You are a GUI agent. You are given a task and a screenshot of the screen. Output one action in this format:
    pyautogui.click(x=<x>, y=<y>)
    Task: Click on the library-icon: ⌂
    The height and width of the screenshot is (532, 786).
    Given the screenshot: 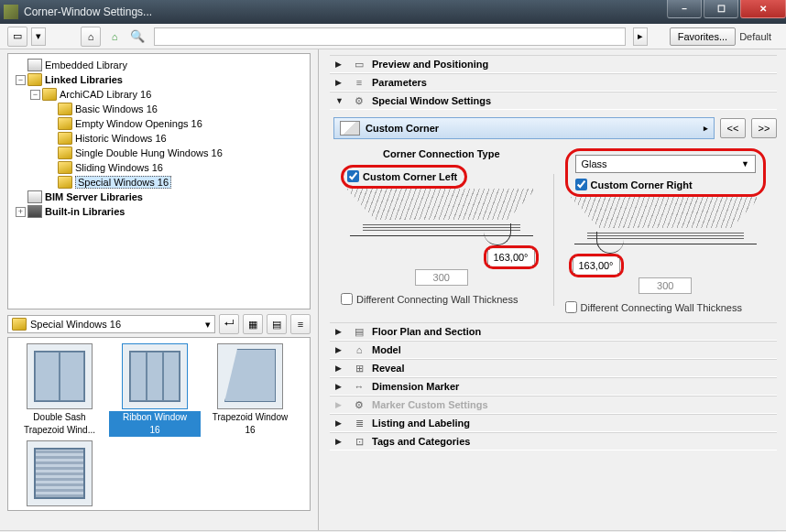 What is the action you would take?
    pyautogui.click(x=91, y=37)
    